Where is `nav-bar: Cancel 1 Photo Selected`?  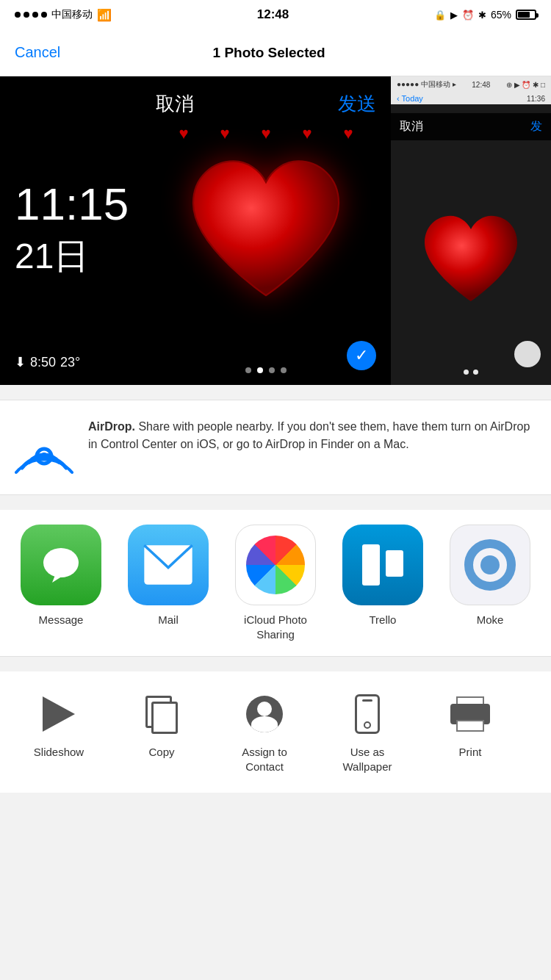
nav-bar: Cancel 1 Photo Selected is located at coordinates (276, 53).